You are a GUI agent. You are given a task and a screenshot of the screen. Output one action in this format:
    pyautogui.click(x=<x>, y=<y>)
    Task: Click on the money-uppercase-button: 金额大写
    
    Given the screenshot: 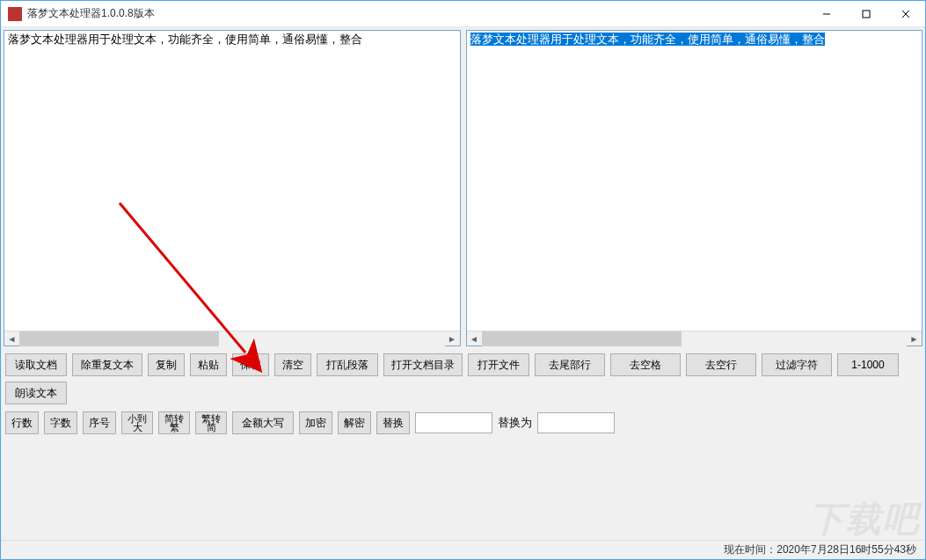 What is the action you would take?
    pyautogui.click(x=263, y=423)
    